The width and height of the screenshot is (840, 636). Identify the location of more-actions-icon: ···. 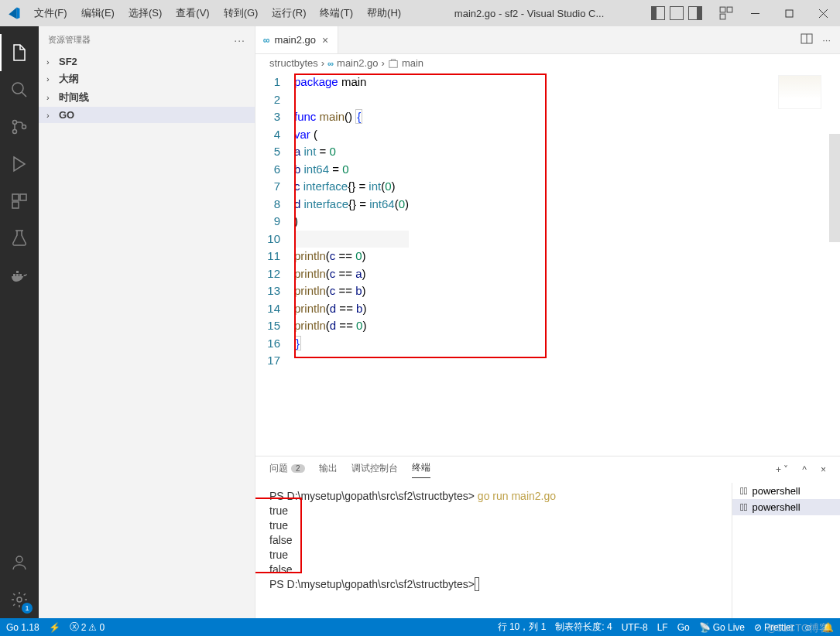
(827, 40).